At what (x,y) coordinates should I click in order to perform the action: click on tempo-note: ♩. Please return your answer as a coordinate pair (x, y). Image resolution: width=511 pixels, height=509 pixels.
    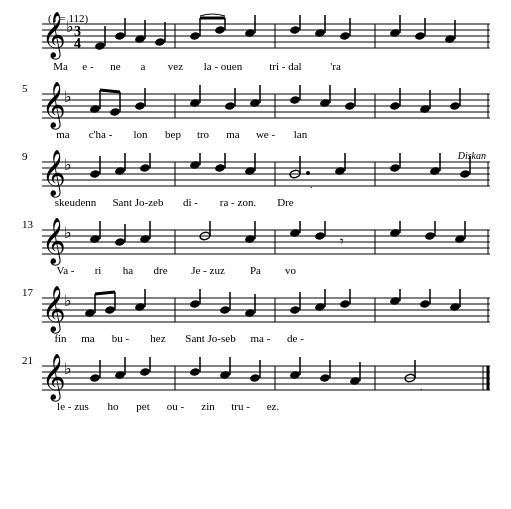
    Looking at the image, I should click on (54, 18).